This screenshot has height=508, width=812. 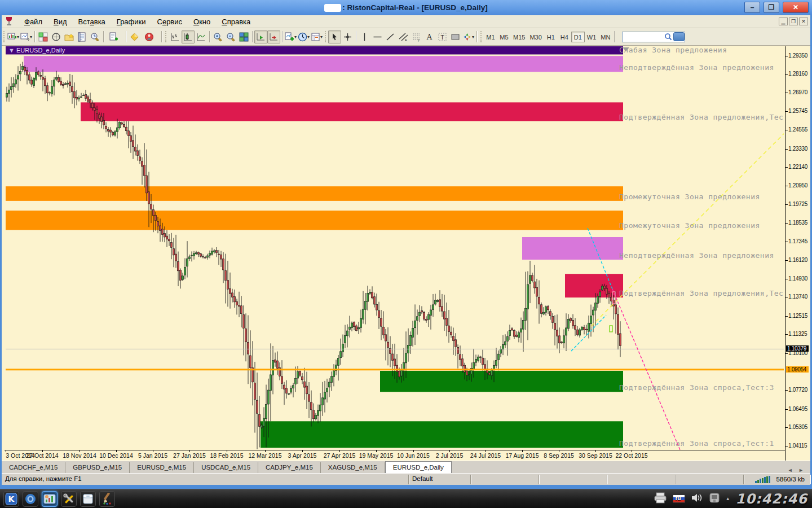 I want to click on mdi-minimize-button: ▁, so click(x=783, y=21).